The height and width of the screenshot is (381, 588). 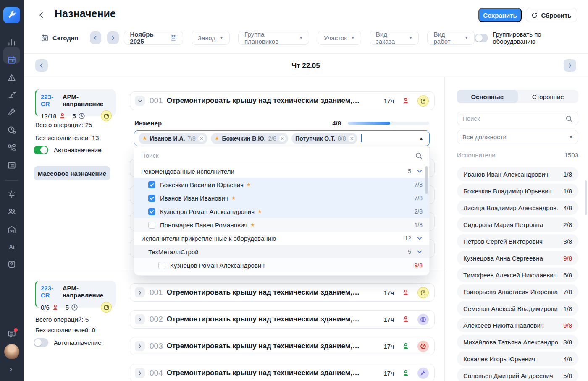 What do you see at coordinates (585, 198) in the screenshot?
I see `right-panel-scrollbar` at bounding box center [585, 198].